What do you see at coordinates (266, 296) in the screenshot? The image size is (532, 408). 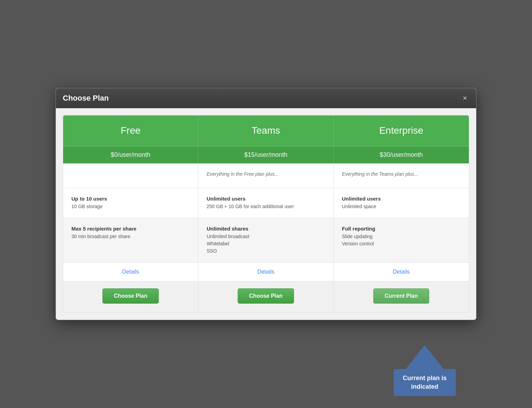 I see `choose-plan-teams-button: Choose Plan` at bounding box center [266, 296].